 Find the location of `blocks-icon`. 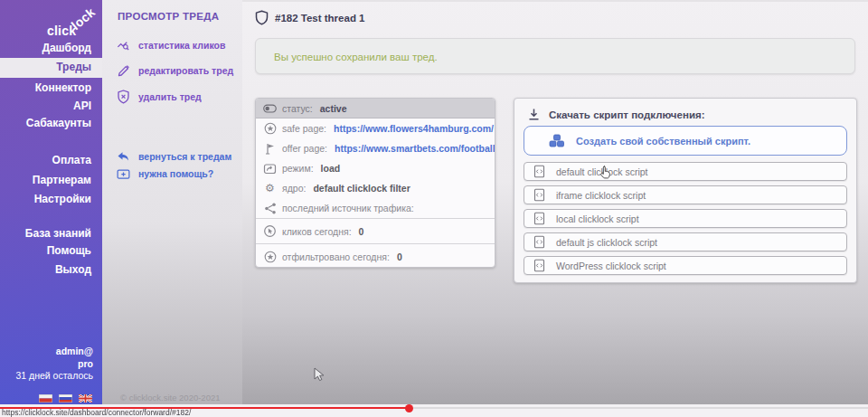

blocks-icon is located at coordinates (557, 141).